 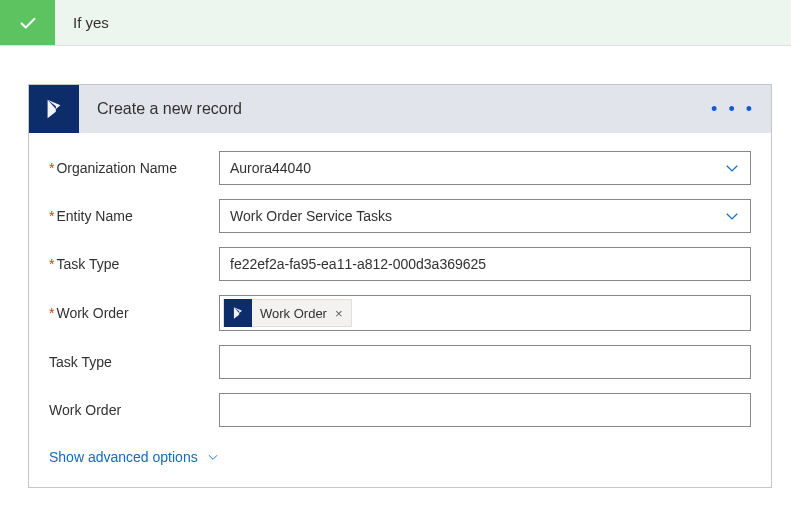 What do you see at coordinates (485, 216) in the screenshot?
I see `entity-name-select` at bounding box center [485, 216].